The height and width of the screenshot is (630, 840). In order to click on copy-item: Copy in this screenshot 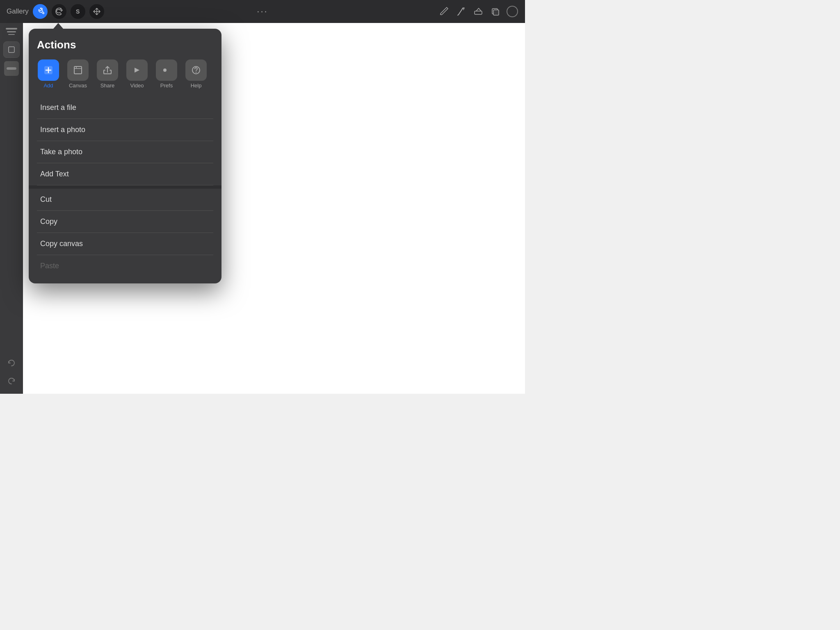, I will do `click(125, 222)`.